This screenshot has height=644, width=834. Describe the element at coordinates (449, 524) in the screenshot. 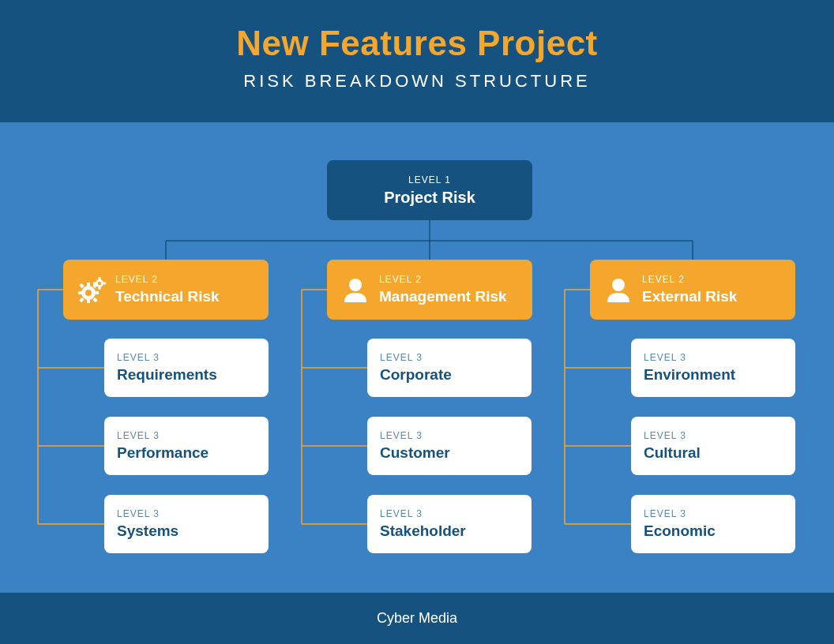

I see `item-node: LEVEL 3 Stakeholder` at that location.